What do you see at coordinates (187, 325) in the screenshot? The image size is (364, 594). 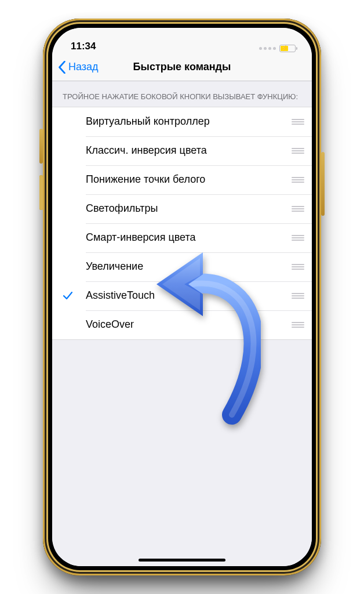 I see `row-label: VoiceOver` at bounding box center [187, 325].